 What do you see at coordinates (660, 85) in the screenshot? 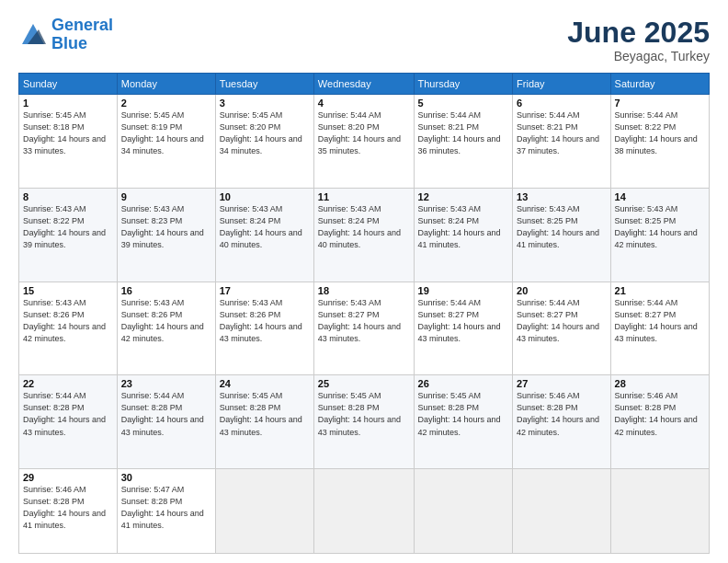
I see `header-saturday: Saturday` at bounding box center [660, 85].